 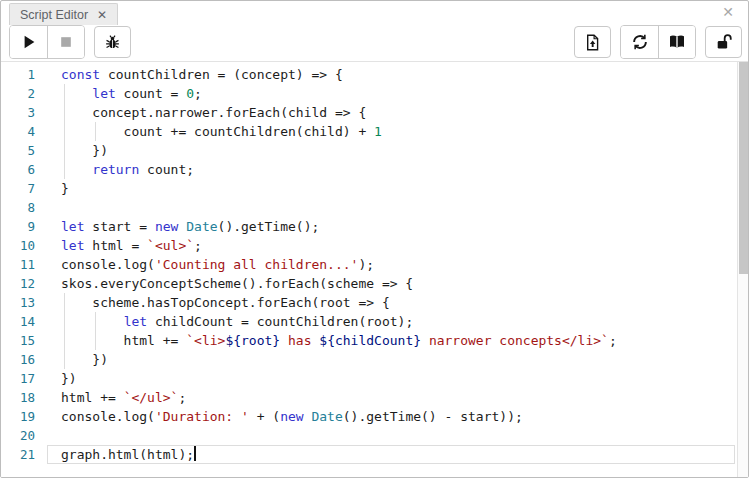 I want to click on unlock-icon, so click(x=724, y=42).